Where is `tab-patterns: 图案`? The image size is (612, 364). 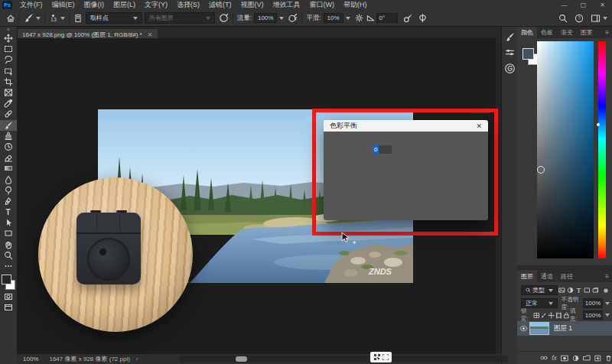
tab-patterns: 图案 is located at coordinates (587, 32).